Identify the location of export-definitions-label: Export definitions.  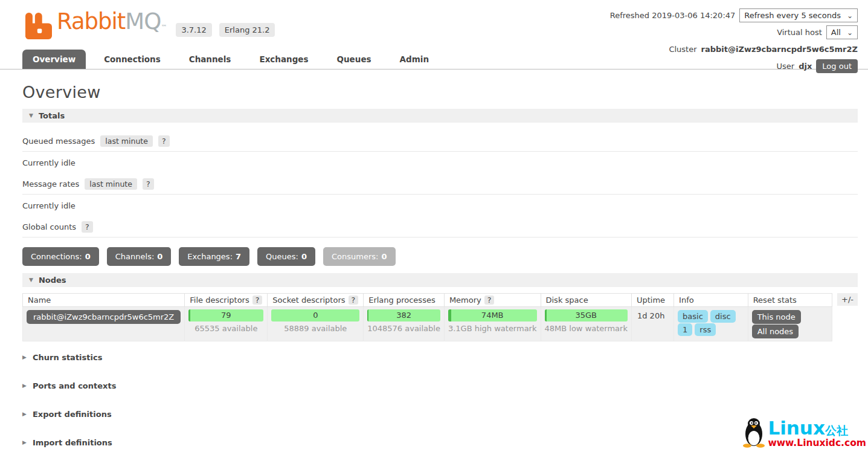
(72, 415).